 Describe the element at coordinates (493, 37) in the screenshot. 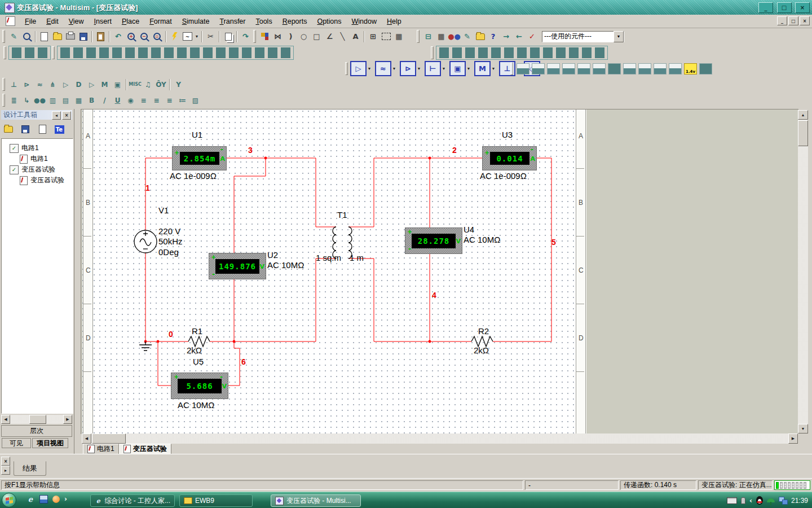

I see `help-button: ?` at that location.